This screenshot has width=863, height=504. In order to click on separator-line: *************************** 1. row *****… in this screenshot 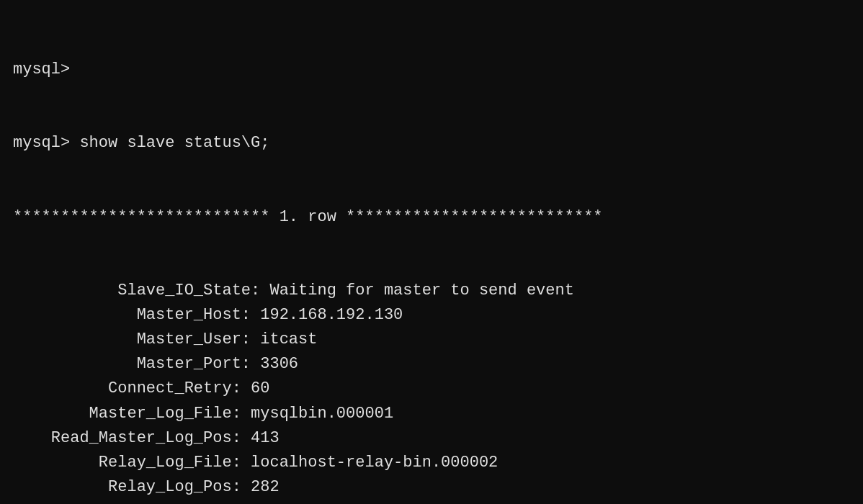, I will do `click(432, 217)`.